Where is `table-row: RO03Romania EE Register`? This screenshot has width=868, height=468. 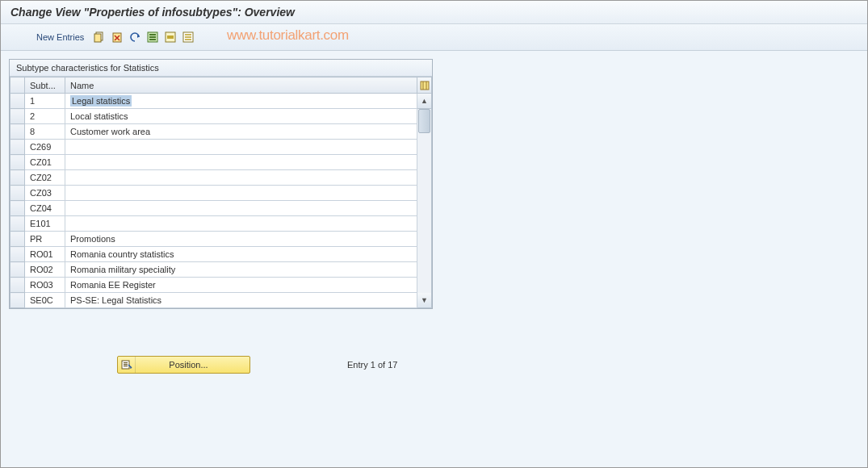
table-row: RO03Romania EE Register is located at coordinates (214, 286).